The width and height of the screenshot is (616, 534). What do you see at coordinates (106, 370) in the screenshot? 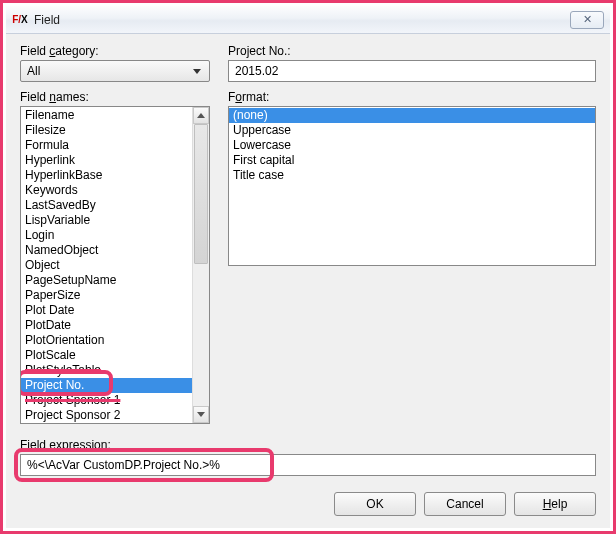
I see `field-names-item: PlotStyleTable` at bounding box center [106, 370].